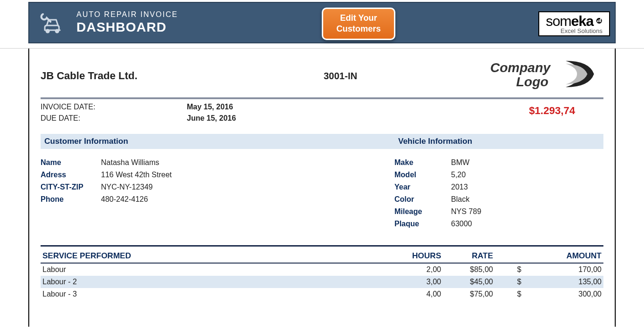 This screenshot has height=330, width=644. What do you see at coordinates (467, 294) in the screenshot?
I see `svc-rate: $75,00` at bounding box center [467, 294].